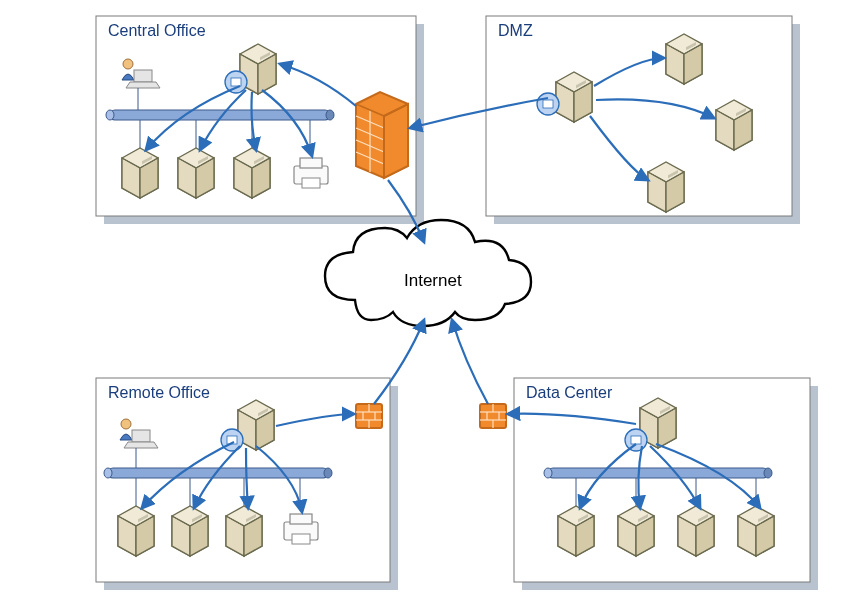 The width and height of the screenshot is (868, 614). Describe the element at coordinates (658, 473) in the screenshot. I see `lan-pipe` at that location.